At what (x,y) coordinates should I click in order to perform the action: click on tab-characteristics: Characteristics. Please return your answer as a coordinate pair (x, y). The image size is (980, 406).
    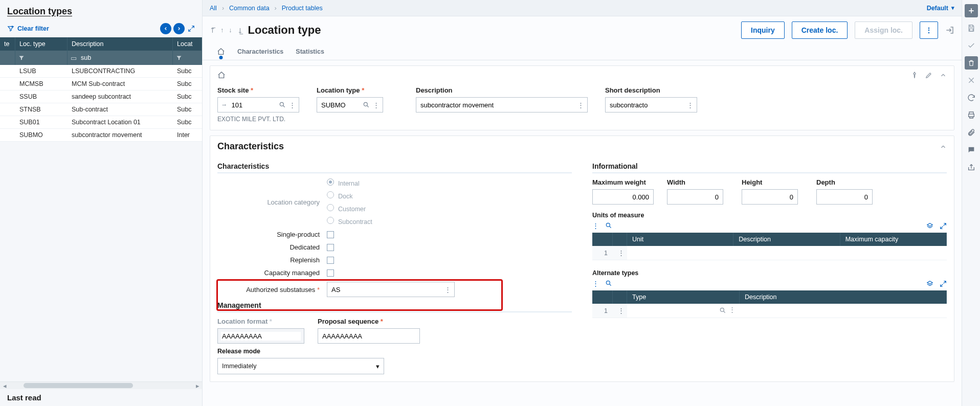
    Looking at the image, I should click on (260, 52).